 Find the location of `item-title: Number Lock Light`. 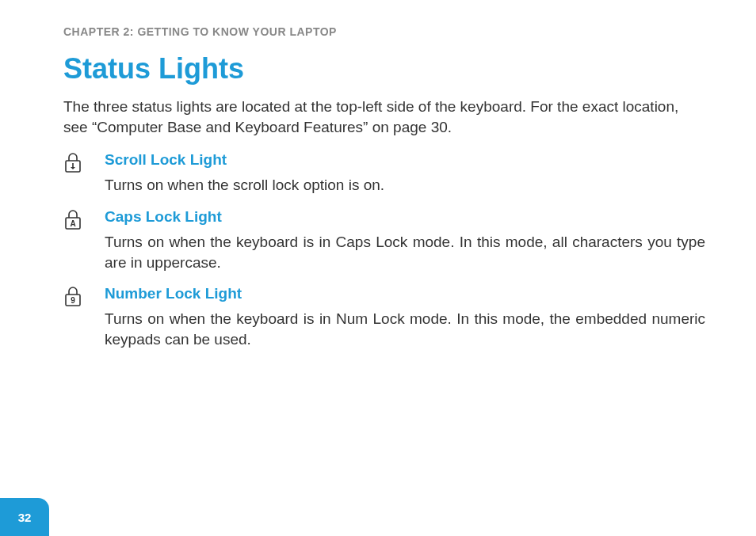

item-title: Number Lock Light is located at coordinates (405, 294).